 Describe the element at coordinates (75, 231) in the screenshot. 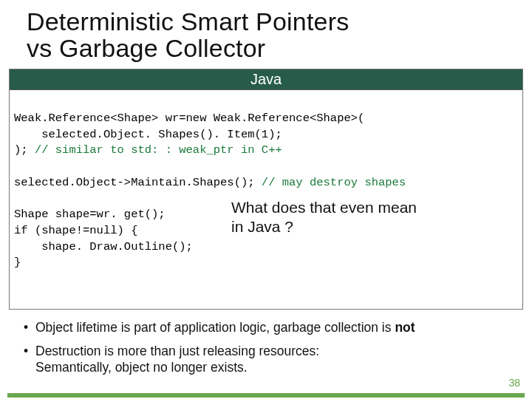

I see `code-line-6: if (shape!=null) {` at that location.